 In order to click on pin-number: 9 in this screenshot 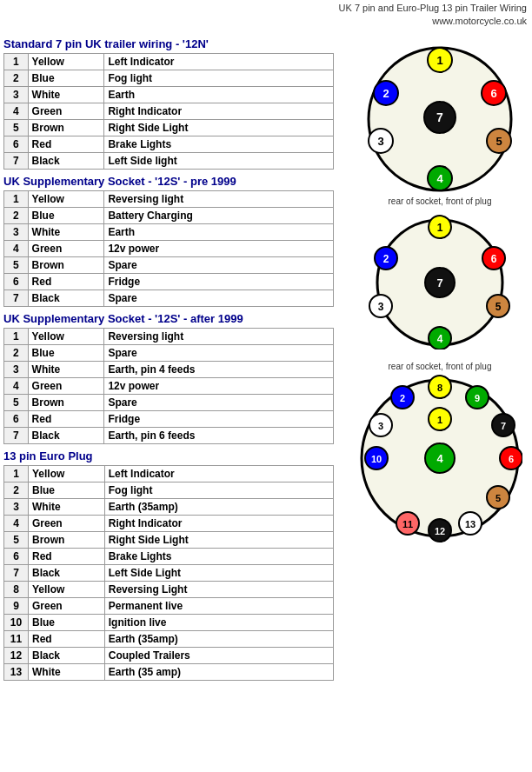, I will do `click(17, 605)`.